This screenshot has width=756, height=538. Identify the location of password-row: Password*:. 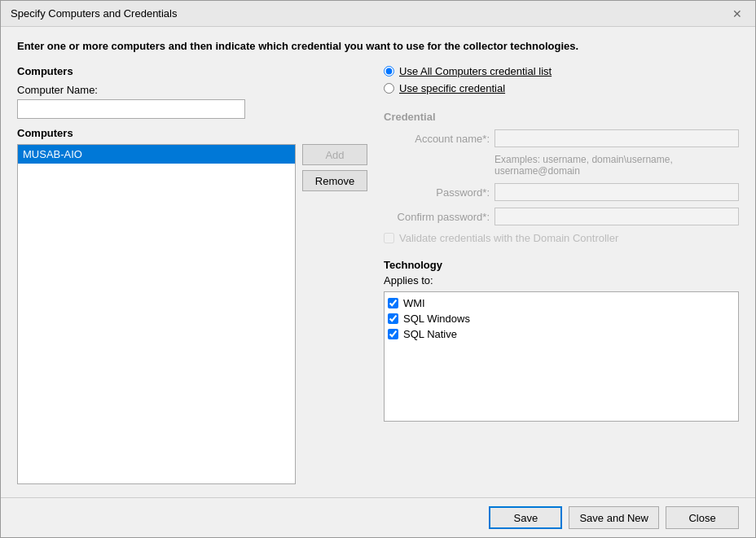
(561, 192).